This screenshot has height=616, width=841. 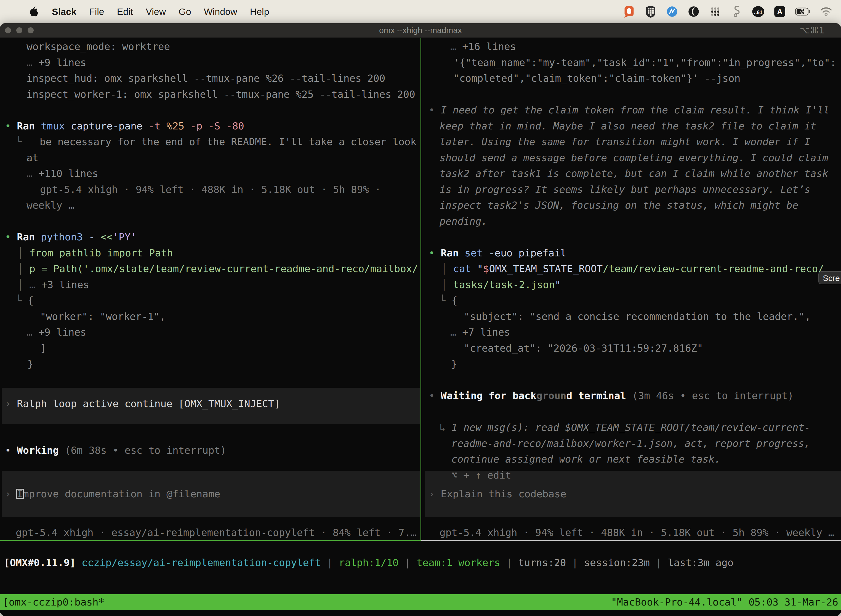 What do you see at coordinates (34, 12) in the screenshot?
I see `apple-logo-icon` at bounding box center [34, 12].